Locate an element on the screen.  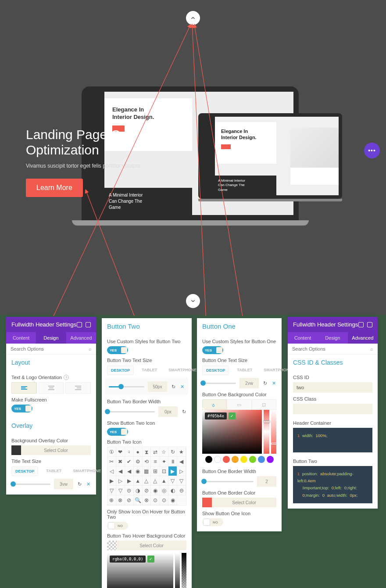
color-lightness-slider is located at coordinates (274, 432).